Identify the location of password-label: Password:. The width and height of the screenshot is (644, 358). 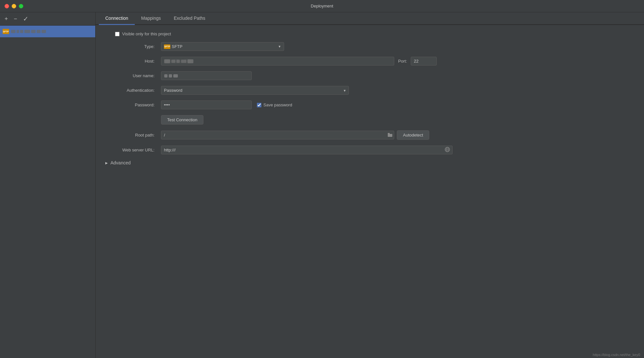
(131, 105).